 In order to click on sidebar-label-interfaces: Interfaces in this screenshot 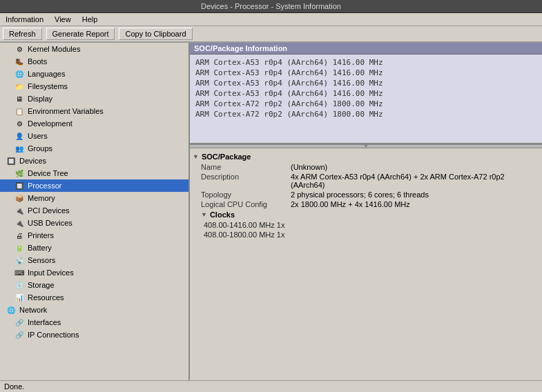, I will do `click(44, 322)`.